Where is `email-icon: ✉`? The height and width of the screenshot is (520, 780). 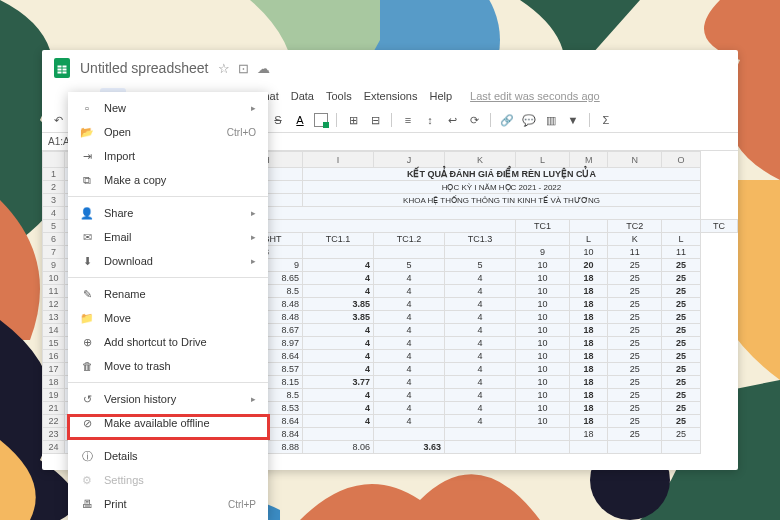
email-icon: ✉ is located at coordinates (87, 237).